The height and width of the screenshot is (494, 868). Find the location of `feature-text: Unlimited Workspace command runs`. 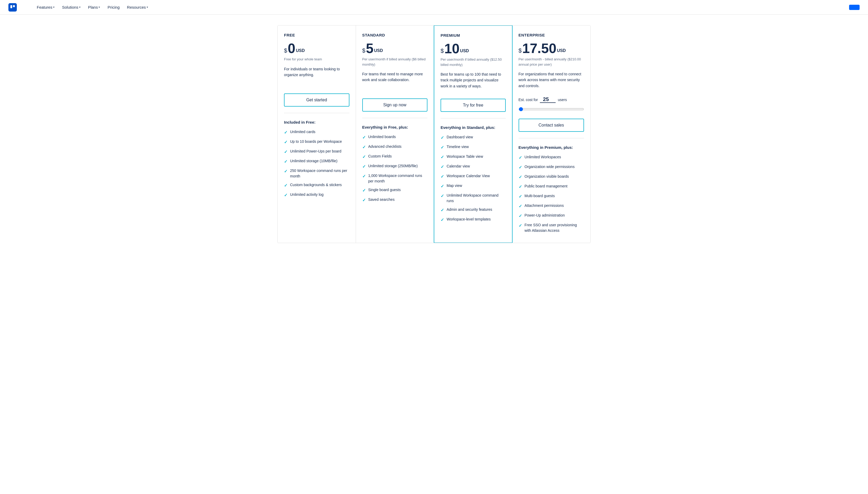

feature-text: Unlimited Workspace command runs is located at coordinates (476, 198).